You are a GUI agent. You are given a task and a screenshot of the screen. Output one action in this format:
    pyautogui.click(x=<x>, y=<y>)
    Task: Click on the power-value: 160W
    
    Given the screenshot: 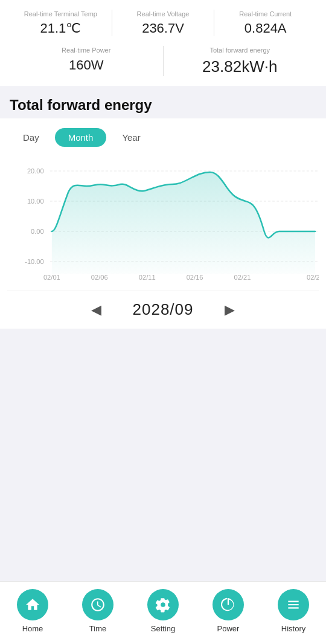 What is the action you would take?
    pyautogui.click(x=86, y=65)
    